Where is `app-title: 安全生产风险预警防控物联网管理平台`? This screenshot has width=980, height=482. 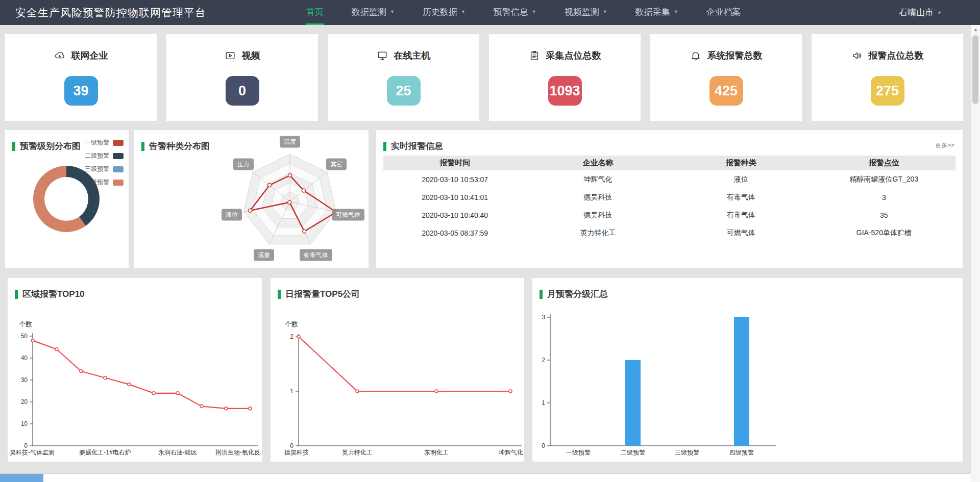 app-title: 安全生产风险预警防控物联网管理平台 is located at coordinates (111, 13).